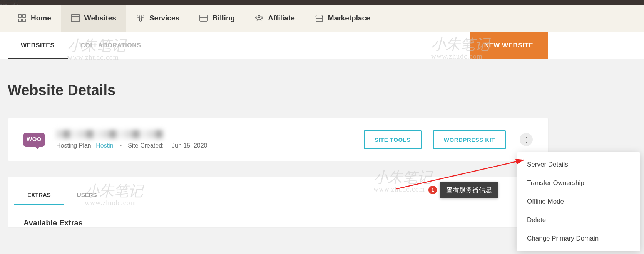 The width and height of the screenshot is (644, 254). I want to click on menu-offline-mode: Offline Mode, so click(579, 202).